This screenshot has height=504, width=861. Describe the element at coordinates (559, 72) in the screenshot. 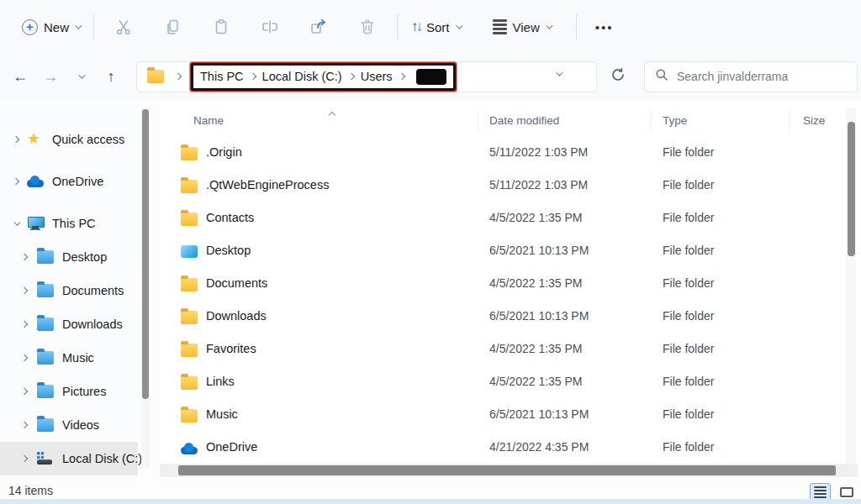

I see `address-dropdown-chevron-icon` at that location.